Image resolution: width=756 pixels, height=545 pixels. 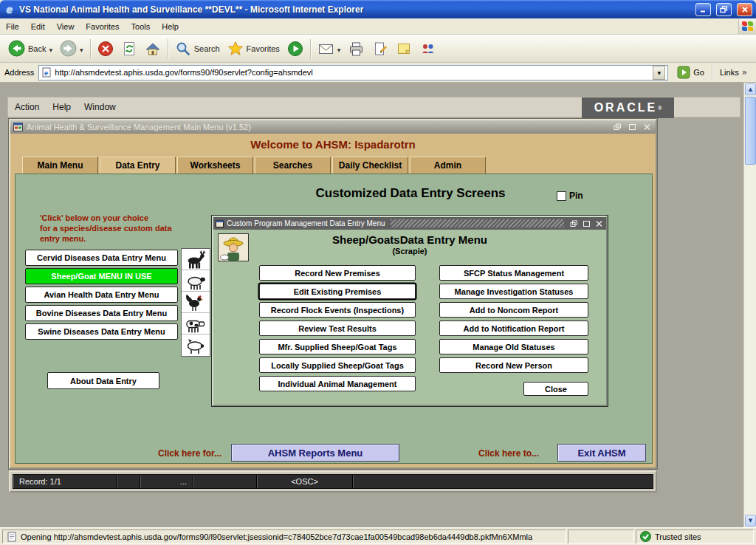 I want to click on manage-investigation-statuses-button: Manage Investigation Statuses, so click(x=514, y=291).